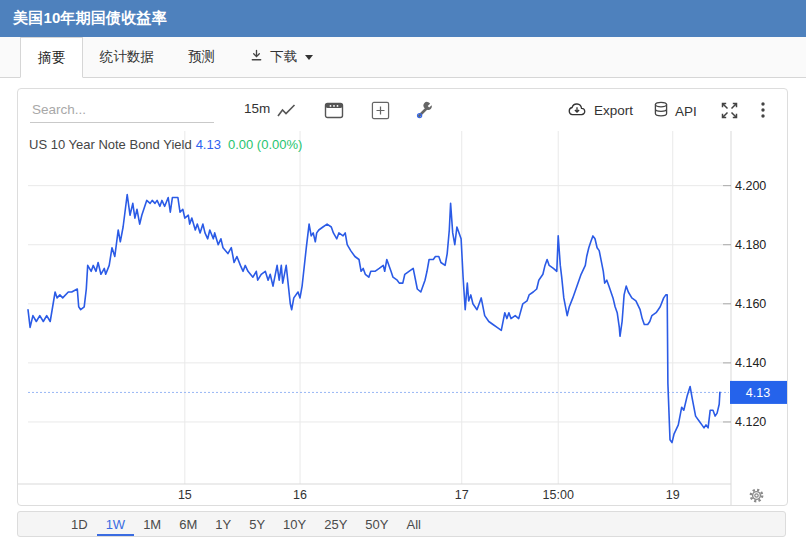 The width and height of the screenshot is (806, 553). Describe the element at coordinates (208, 144) in the screenshot. I see `current-value: 4.13` at that location.